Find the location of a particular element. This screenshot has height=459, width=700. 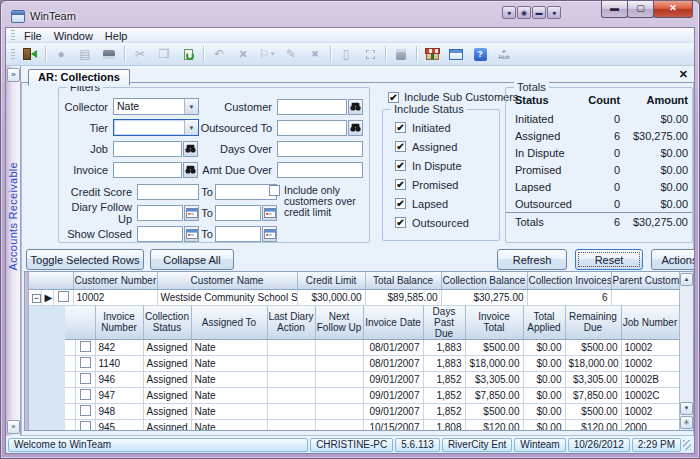

grid-vertical-scrollbar: ▲ ▼ ✳ is located at coordinates (686, 351).